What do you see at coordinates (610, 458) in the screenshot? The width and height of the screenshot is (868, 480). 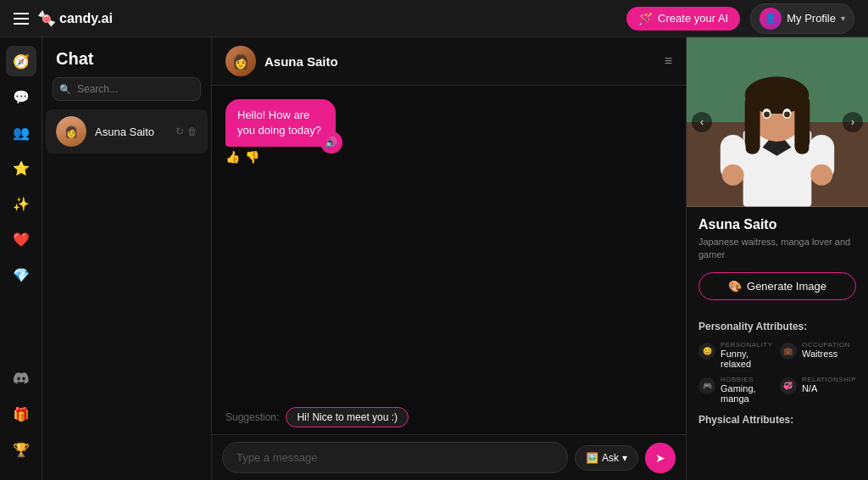 I see `ask-label: Ask` at bounding box center [610, 458].